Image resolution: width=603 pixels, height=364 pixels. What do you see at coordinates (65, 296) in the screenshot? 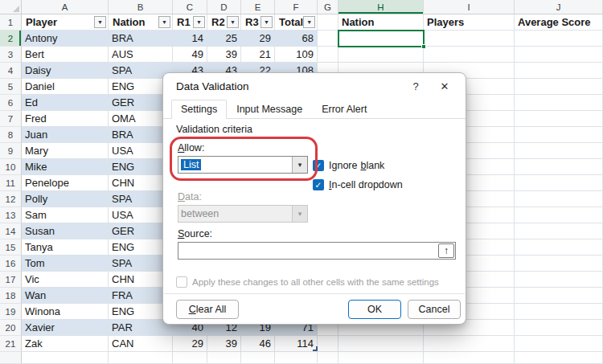
I see `cell-A18: Wan` at bounding box center [65, 296].